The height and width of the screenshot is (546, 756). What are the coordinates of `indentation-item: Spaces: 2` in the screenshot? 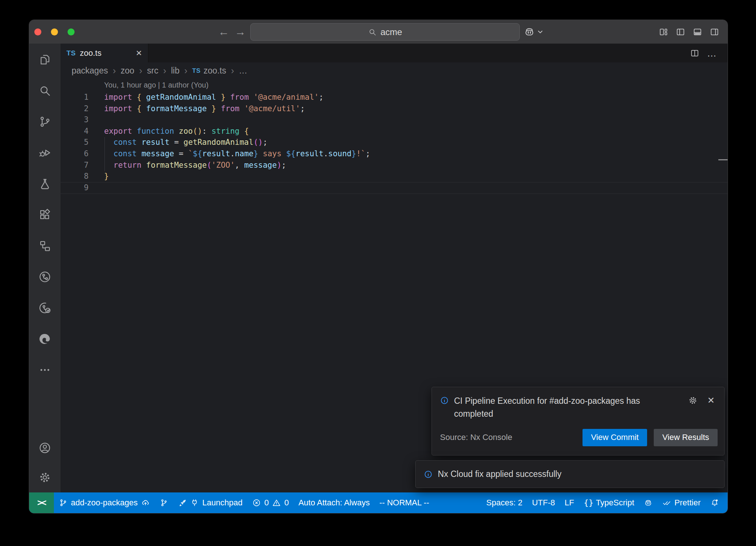 It's located at (504, 503).